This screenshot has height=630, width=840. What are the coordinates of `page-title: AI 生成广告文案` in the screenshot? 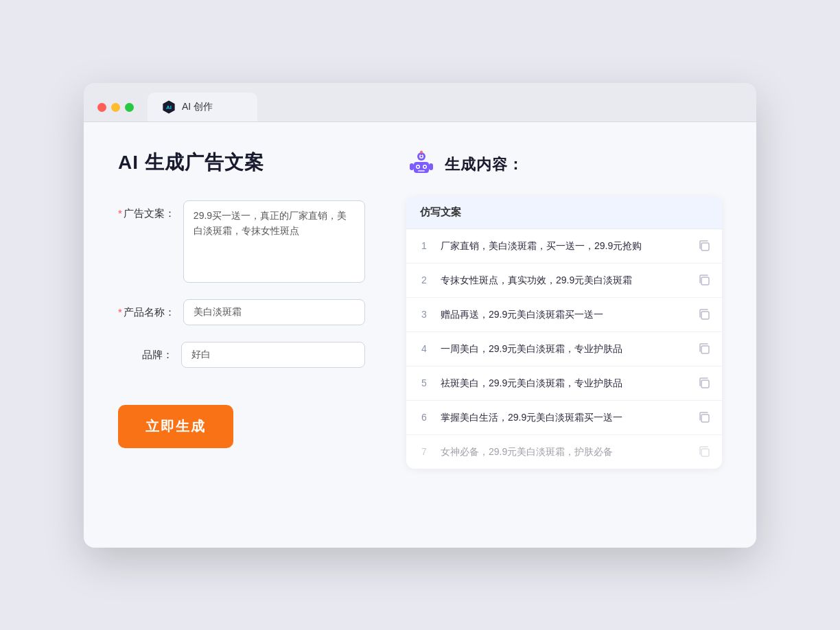 It's located at (242, 163).